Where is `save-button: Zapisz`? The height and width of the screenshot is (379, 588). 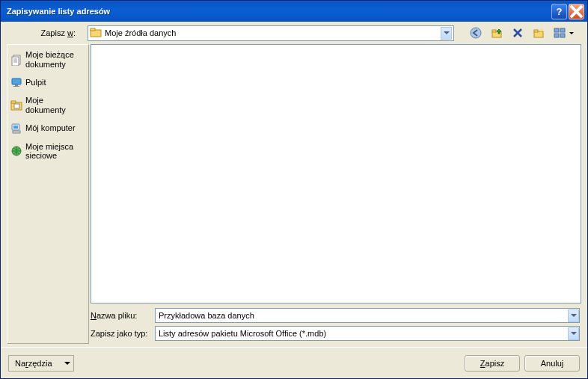
save-button: Zapisz is located at coordinates (492, 363).